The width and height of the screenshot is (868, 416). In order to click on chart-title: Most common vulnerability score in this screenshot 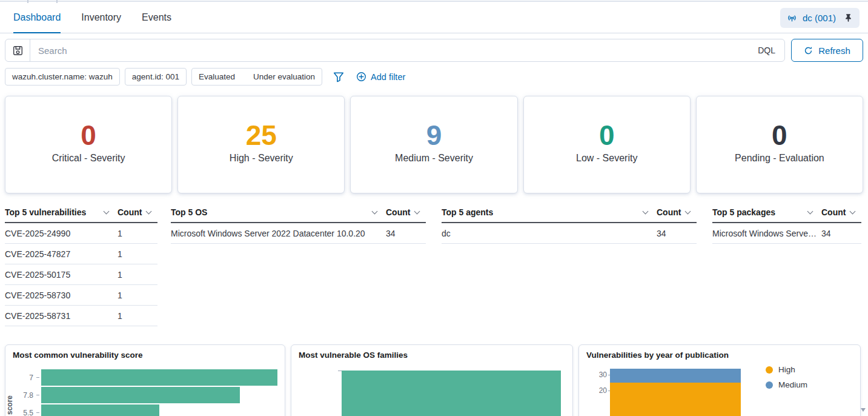, I will do `click(145, 355)`.